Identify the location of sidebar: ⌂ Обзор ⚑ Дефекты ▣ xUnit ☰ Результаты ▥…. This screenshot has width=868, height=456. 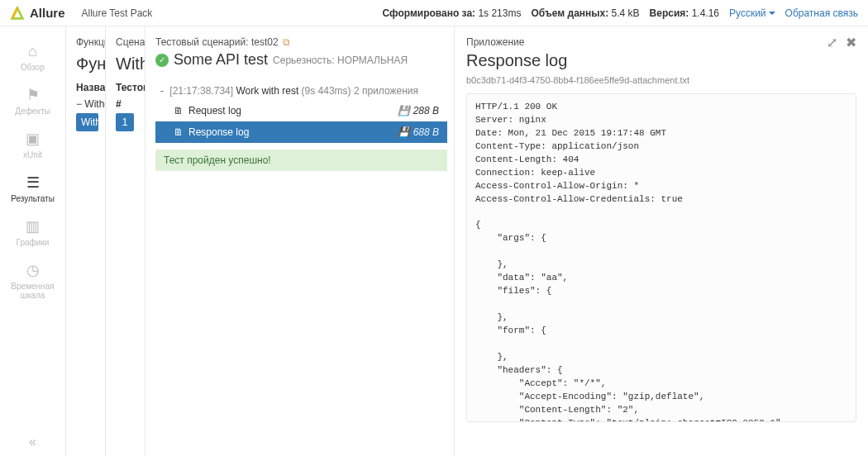
(33, 241).